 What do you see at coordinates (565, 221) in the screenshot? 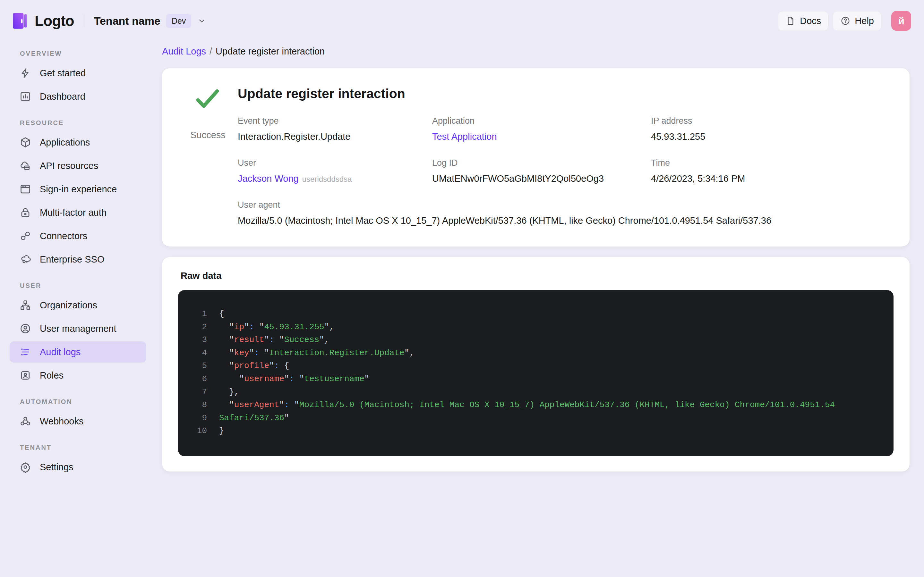
I see `field-value: Mozilla/5.0 (Macintosh; Intel Mac OS X 1…` at bounding box center [565, 221].